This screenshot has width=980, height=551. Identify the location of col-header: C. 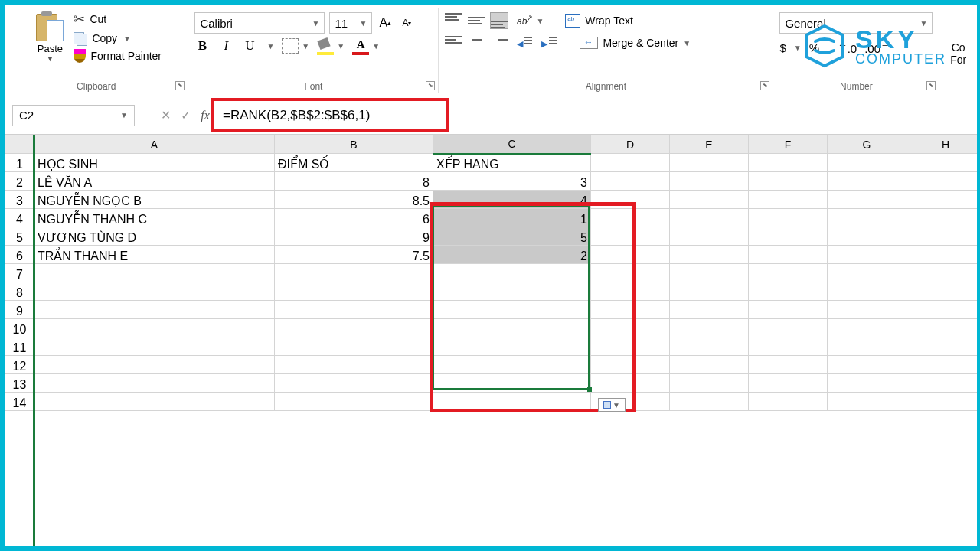
(512, 145).